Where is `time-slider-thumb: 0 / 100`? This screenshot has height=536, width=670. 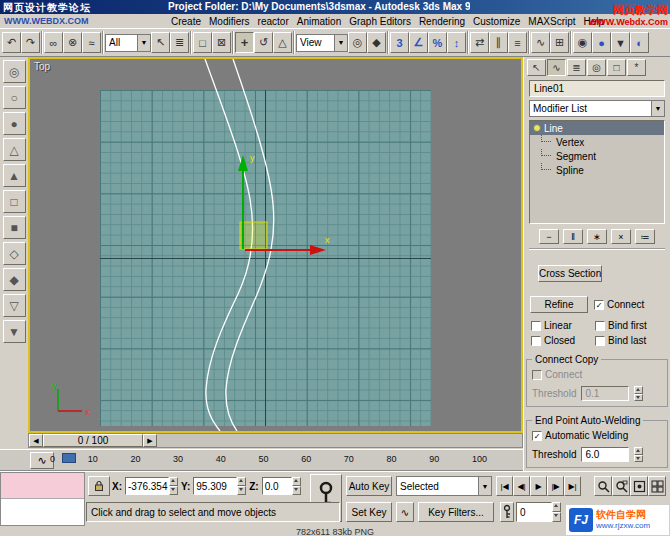
time-slider-thumb: 0 / 100 is located at coordinates (93, 440).